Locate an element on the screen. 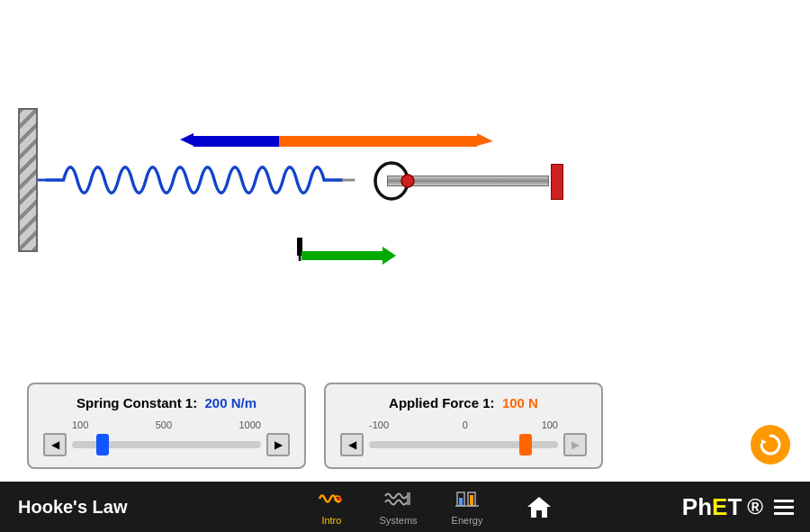 This screenshot has width=810, height=532. displacement-arrow is located at coordinates (347, 255).